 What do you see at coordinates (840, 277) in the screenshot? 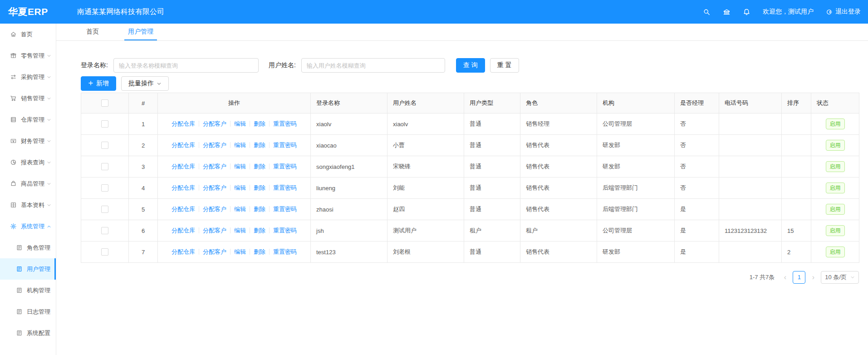
I see `page-size-select: 10 条/页` at bounding box center [840, 277].